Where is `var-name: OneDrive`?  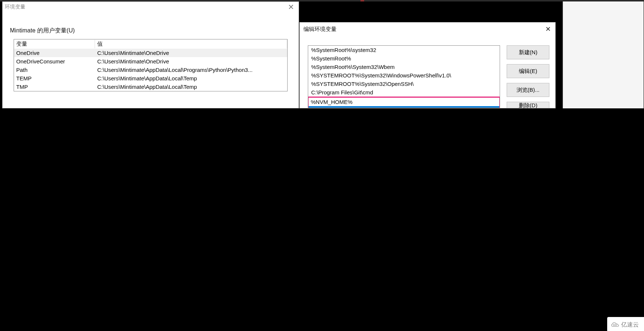
var-name: OneDrive is located at coordinates (54, 53).